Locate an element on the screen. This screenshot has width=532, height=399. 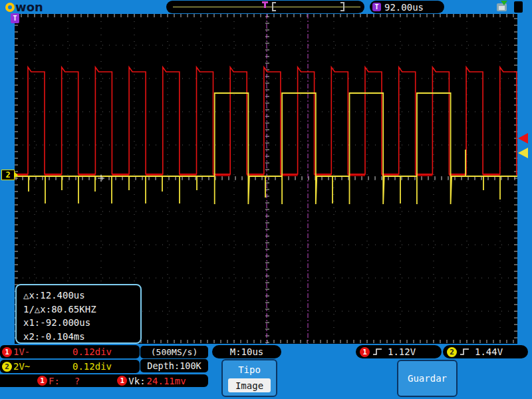
trigger-time-readout: T 92.00us is located at coordinates (407, 7).